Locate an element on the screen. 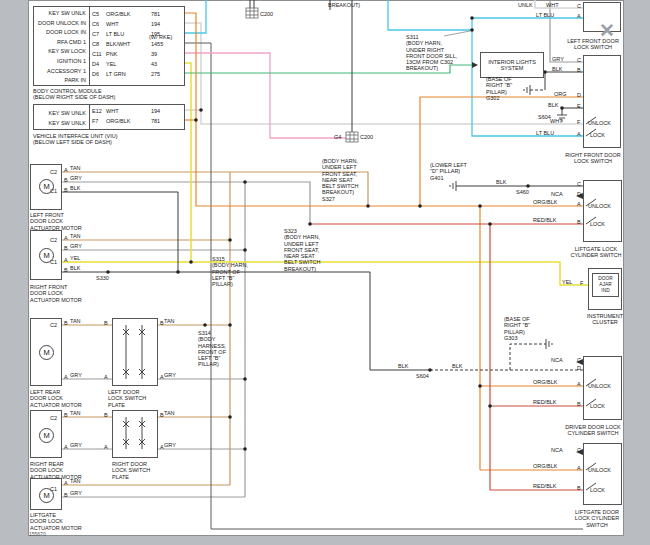 The image size is (650, 545). wire-color-label: YEL is located at coordinates (567, 282).